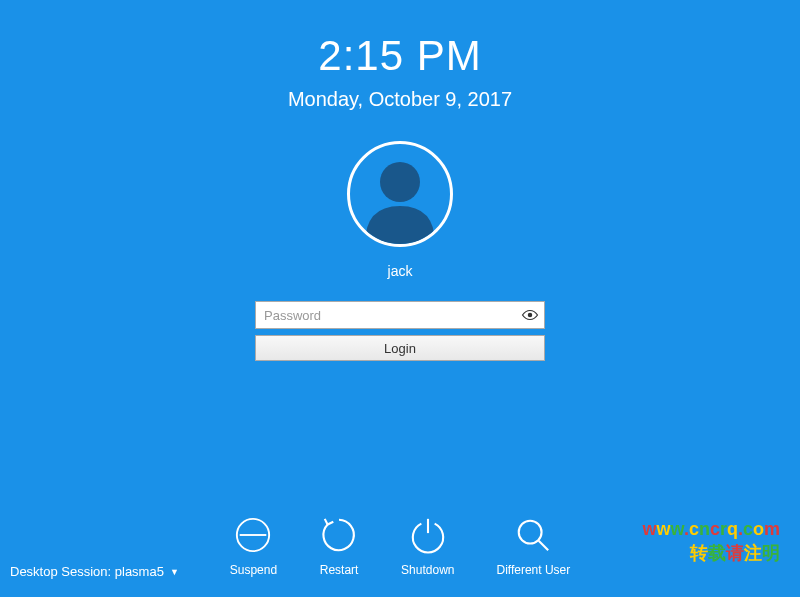 This screenshot has width=800, height=597. What do you see at coordinates (400, 315) in the screenshot?
I see `password-wrapper` at bounding box center [400, 315].